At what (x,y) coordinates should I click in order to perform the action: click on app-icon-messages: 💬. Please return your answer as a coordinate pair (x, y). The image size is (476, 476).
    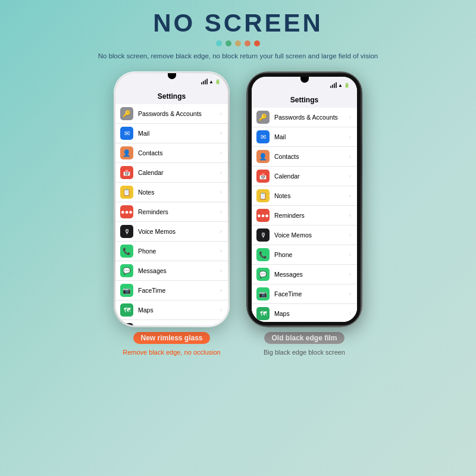
    Looking at the image, I should click on (263, 274).